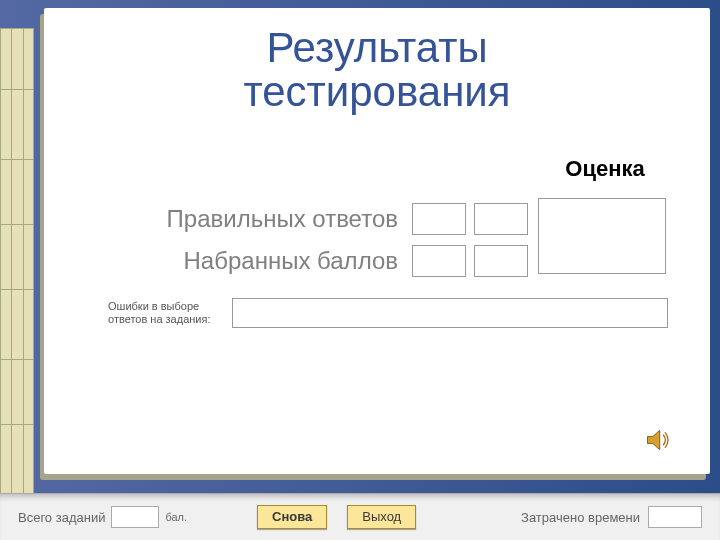  Describe the element at coordinates (135, 517) in the screenshot. I see `total-value-field` at that location.